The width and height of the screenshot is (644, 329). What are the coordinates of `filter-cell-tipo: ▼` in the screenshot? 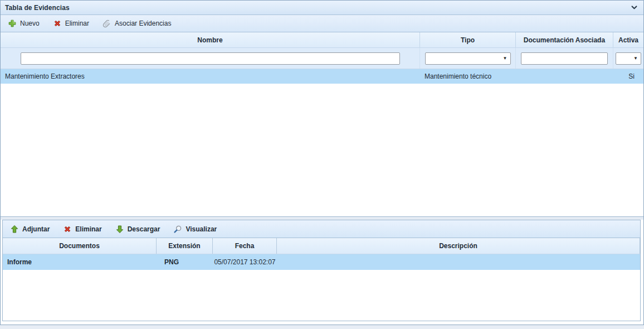 It's located at (468, 58).